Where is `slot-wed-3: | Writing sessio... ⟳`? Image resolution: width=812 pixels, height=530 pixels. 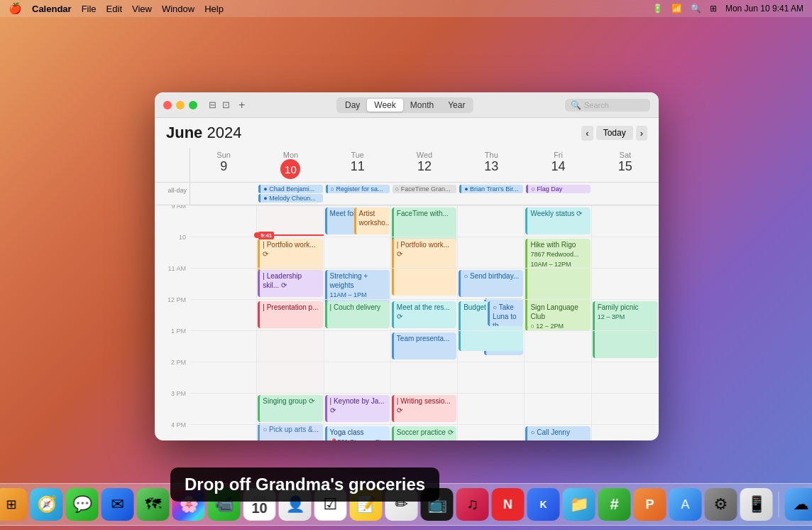 slot-wed-3: | Writing sessio... ⟳ is located at coordinates (424, 409).